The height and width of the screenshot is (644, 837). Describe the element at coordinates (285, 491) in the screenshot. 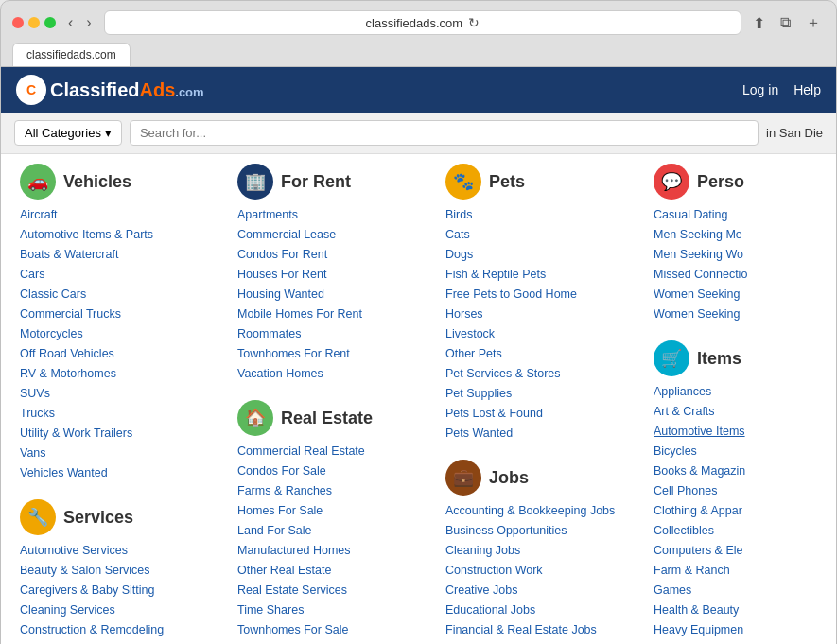

I see `category-link: Farms & Ranches` at that location.